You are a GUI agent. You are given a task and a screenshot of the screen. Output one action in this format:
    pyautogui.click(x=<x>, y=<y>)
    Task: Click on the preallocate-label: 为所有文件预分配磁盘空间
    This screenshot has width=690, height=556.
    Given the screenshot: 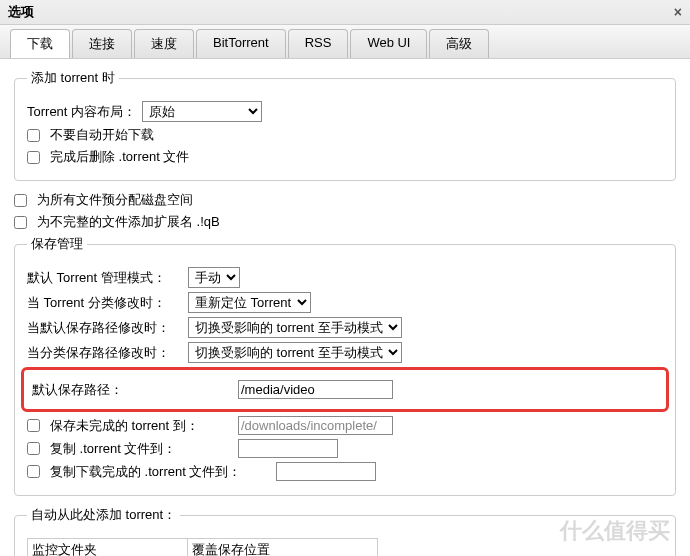 What is the action you would take?
    pyautogui.click(x=115, y=200)
    